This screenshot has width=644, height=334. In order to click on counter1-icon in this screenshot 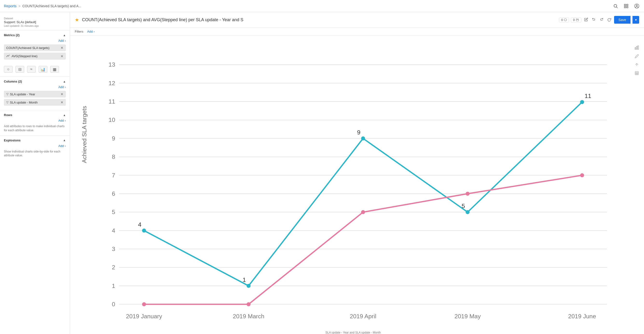, I will do `click(566, 20)`.